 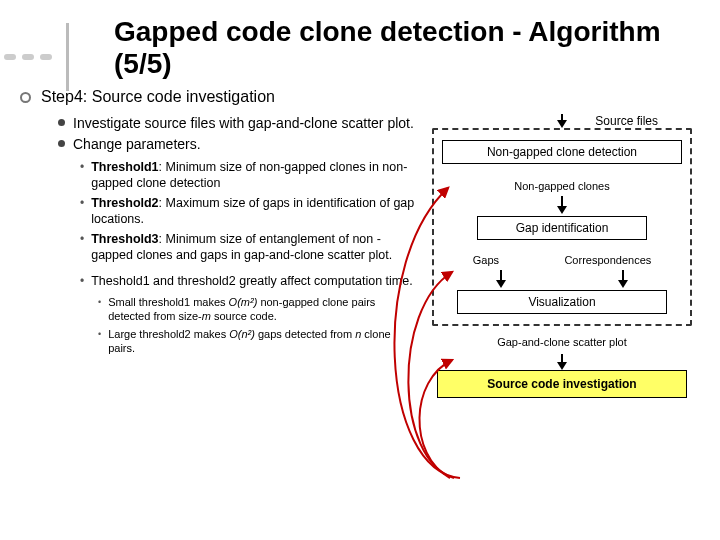 I want to click on affect-line: Theshold1 and threshold2 greatly affect …, so click(x=252, y=281).